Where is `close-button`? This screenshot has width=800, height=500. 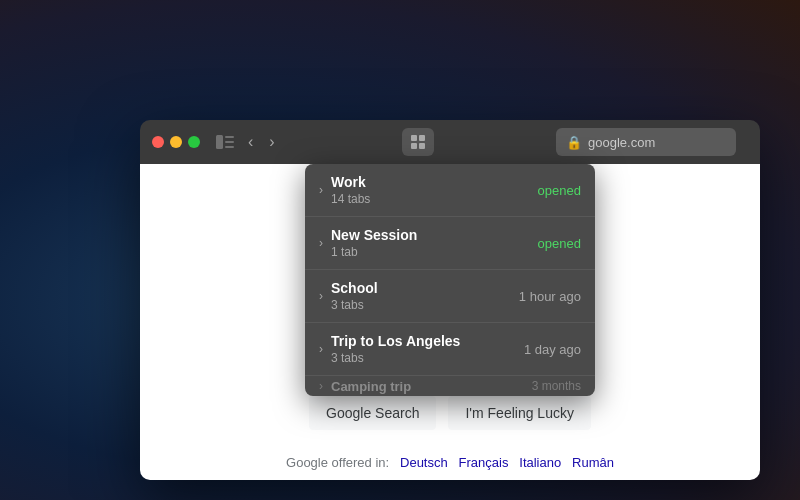
close-button is located at coordinates (158, 142).